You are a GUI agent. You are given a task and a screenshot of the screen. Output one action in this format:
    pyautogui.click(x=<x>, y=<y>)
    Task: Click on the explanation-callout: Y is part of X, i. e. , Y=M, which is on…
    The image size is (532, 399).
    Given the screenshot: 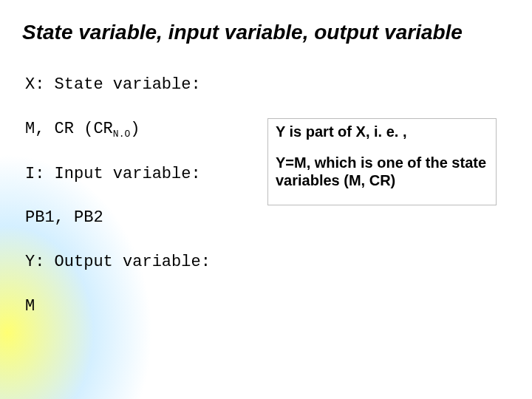 What is the action you would take?
    pyautogui.click(x=382, y=162)
    